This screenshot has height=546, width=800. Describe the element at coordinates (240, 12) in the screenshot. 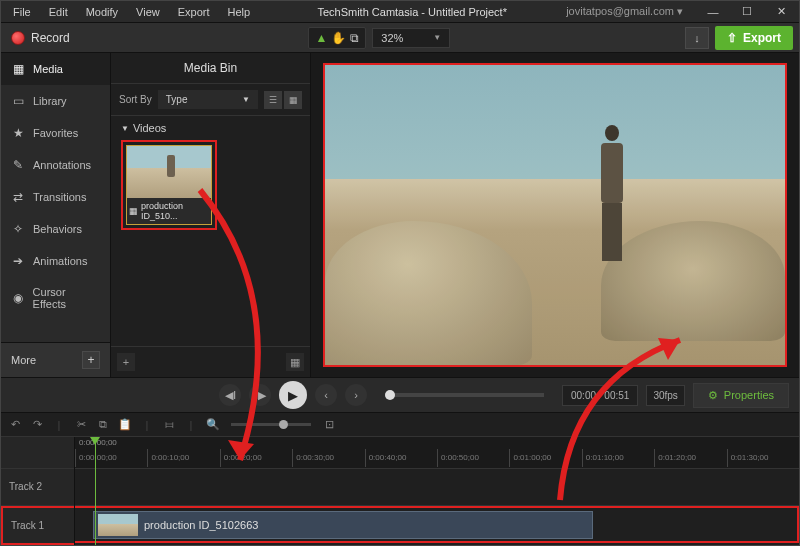

I see `menu-help: Help` at that location.